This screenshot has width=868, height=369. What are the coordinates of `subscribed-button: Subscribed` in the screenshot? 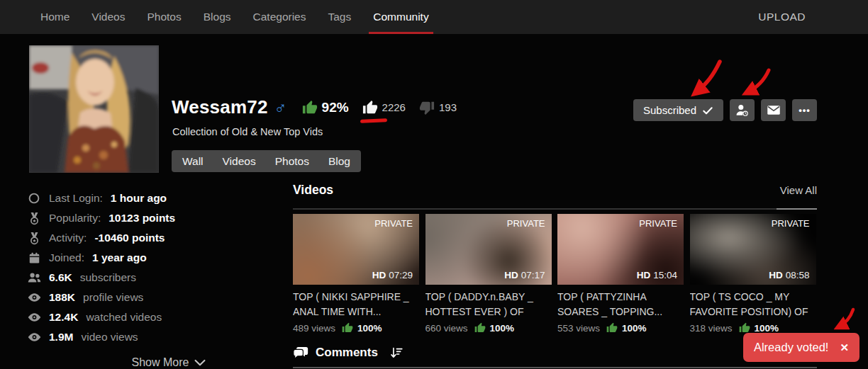 It's located at (678, 110).